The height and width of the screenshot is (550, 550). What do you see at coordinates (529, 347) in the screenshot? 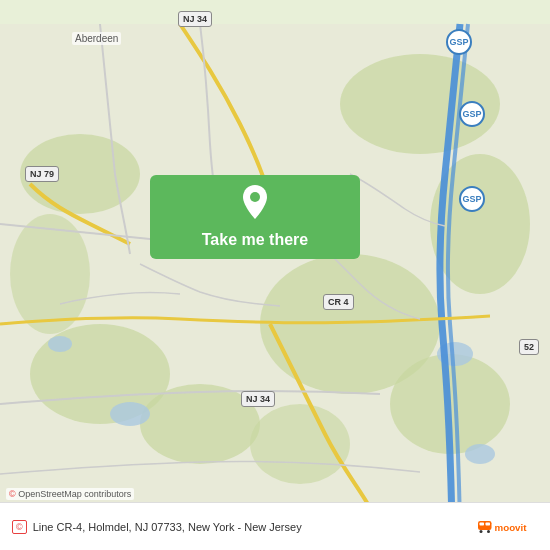
I see `n52-badge: 52` at bounding box center [529, 347].